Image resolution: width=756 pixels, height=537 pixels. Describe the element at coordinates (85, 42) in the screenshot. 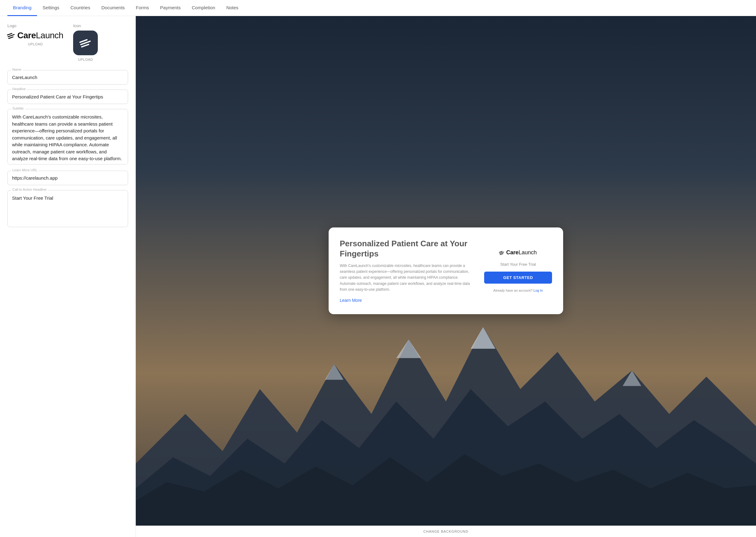

I see `icon-upload-col: Icon UPLOAD` at that location.